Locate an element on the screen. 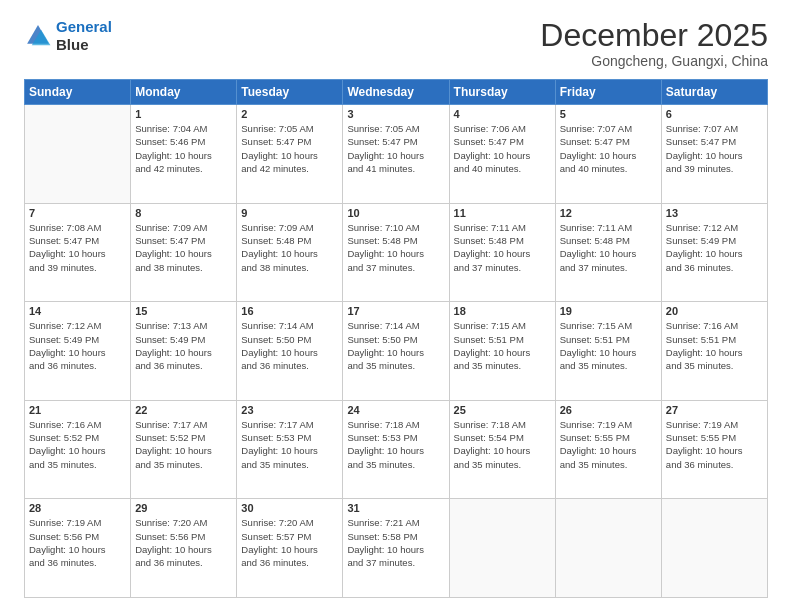 Image resolution: width=792 pixels, height=612 pixels. day-number: 11 is located at coordinates (502, 213).